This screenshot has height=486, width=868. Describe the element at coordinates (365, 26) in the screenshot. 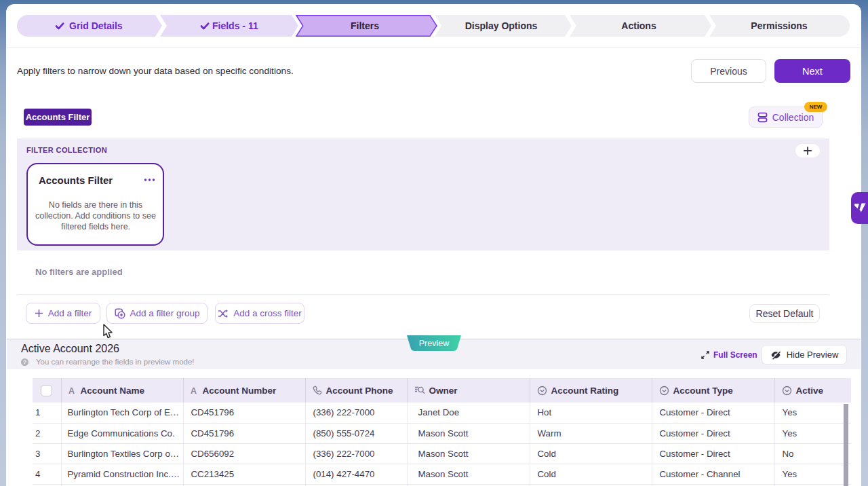

I see `svg-text: Filters` at that location.